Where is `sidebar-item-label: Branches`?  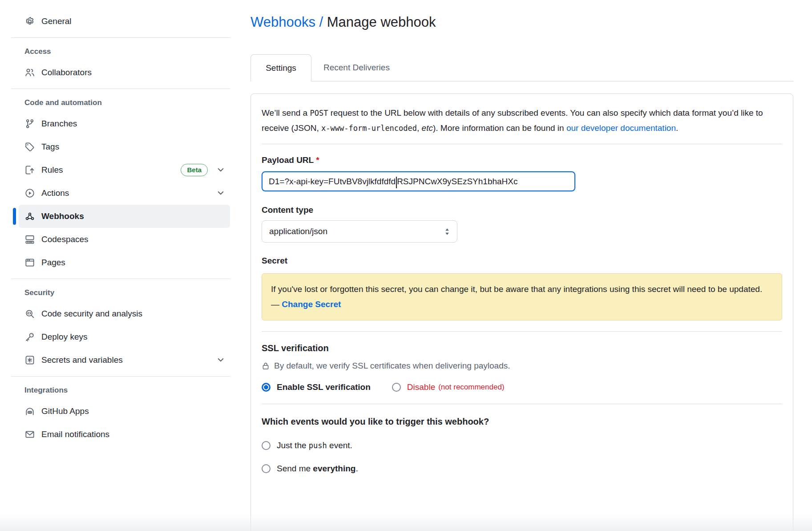 sidebar-item-label: Branches is located at coordinates (59, 124).